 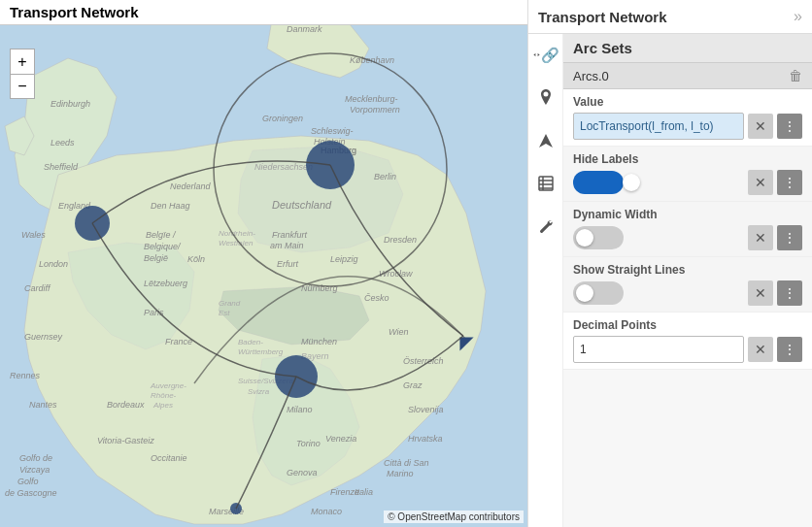 I want to click on svg-text: Rennes, so click(x=25, y=376).